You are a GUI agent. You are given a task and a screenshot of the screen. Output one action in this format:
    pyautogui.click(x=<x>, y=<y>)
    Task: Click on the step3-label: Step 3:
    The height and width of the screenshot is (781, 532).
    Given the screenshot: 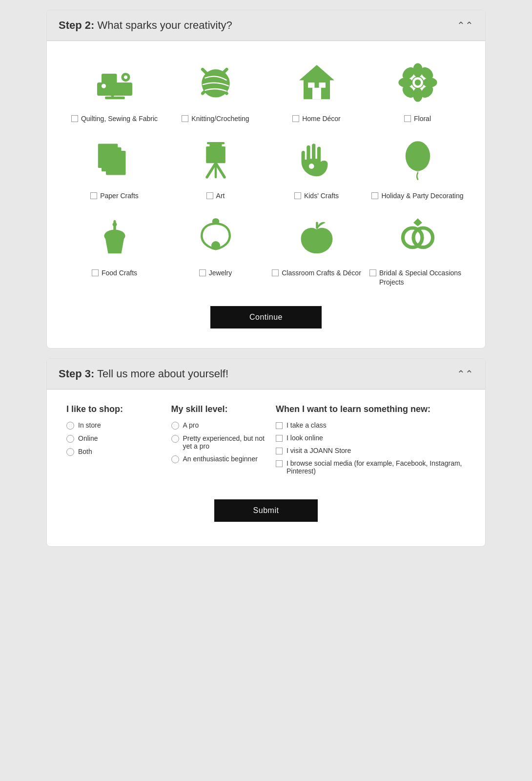 What is the action you would take?
    pyautogui.click(x=76, y=374)
    